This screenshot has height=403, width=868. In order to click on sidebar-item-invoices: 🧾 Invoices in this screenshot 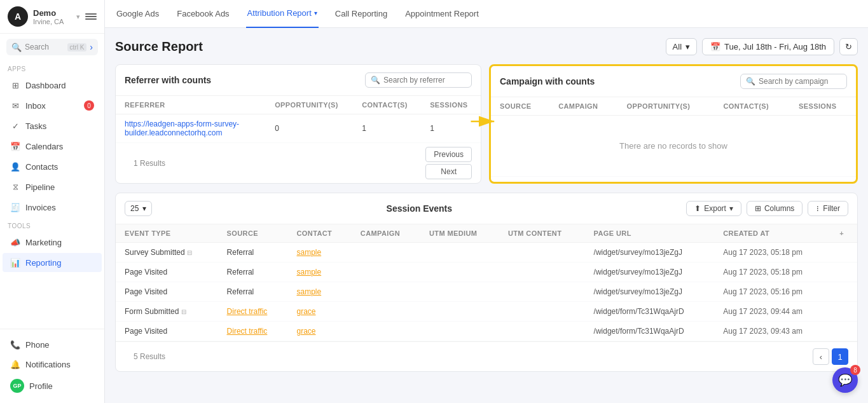, I will do `click(52, 207)`.